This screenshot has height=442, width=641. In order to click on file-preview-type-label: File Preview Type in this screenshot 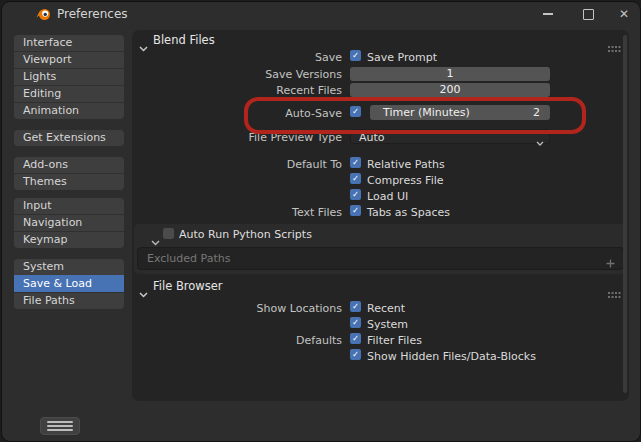, I will do `click(240, 138)`.